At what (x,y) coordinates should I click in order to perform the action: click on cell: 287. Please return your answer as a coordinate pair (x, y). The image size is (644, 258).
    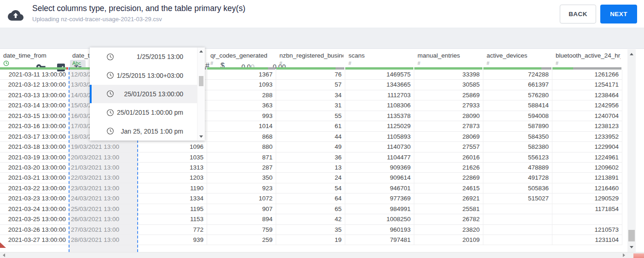
    Looking at the image, I should click on (242, 168).